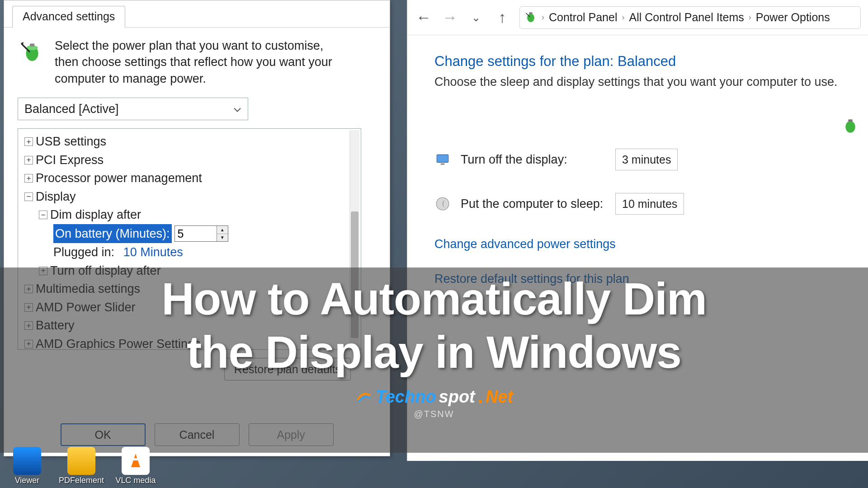 The width and height of the screenshot is (868, 488). What do you see at coordinates (189, 197) in the screenshot?
I see `tree-node-display: −Display` at bounding box center [189, 197].